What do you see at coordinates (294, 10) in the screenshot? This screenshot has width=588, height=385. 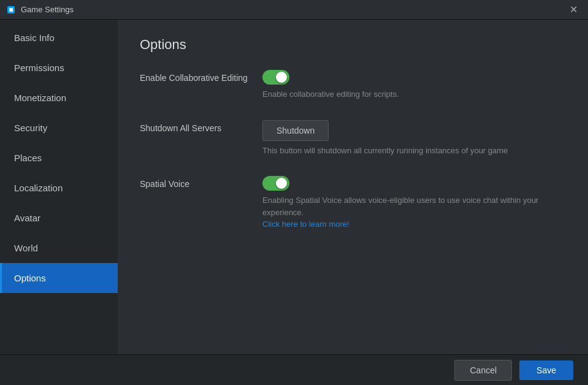 I see `title-bar: Game Settings ✕` at bounding box center [294, 10].